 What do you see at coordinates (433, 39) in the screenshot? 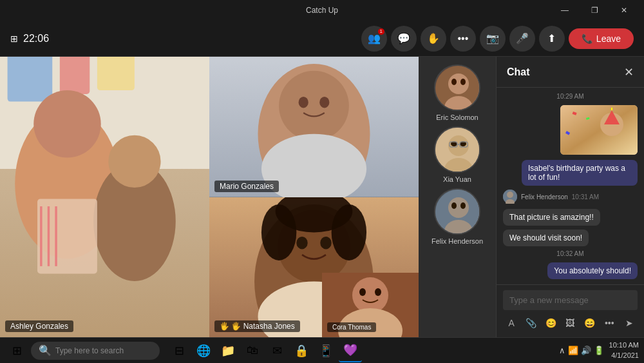
I see `hand-icon: ✋` at bounding box center [433, 39].